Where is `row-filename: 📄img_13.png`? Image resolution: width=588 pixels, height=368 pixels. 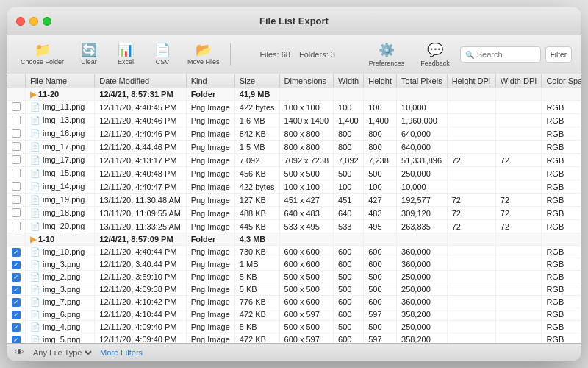
row-filename: 📄img_13.png is located at coordinates (60, 121).